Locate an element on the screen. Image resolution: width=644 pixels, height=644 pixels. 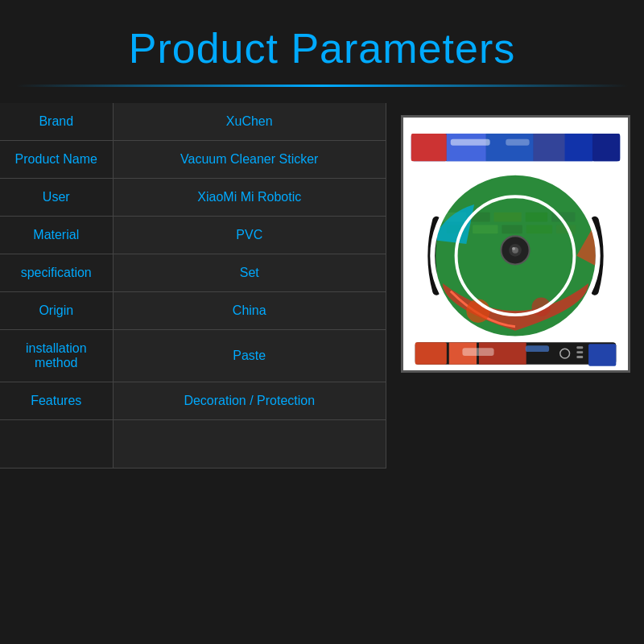
param-label: User is located at coordinates (56, 198).